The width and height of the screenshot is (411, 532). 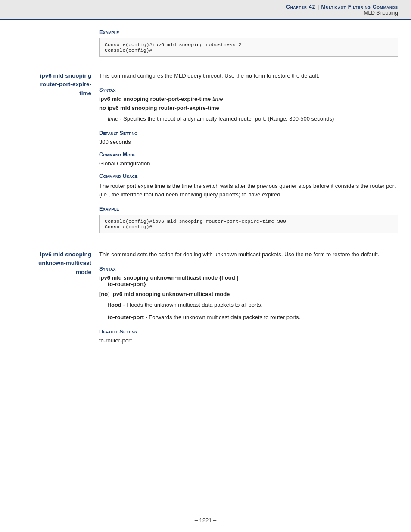 I want to click on section1-cmd-mode-value: Global Configuration, so click(x=249, y=164).